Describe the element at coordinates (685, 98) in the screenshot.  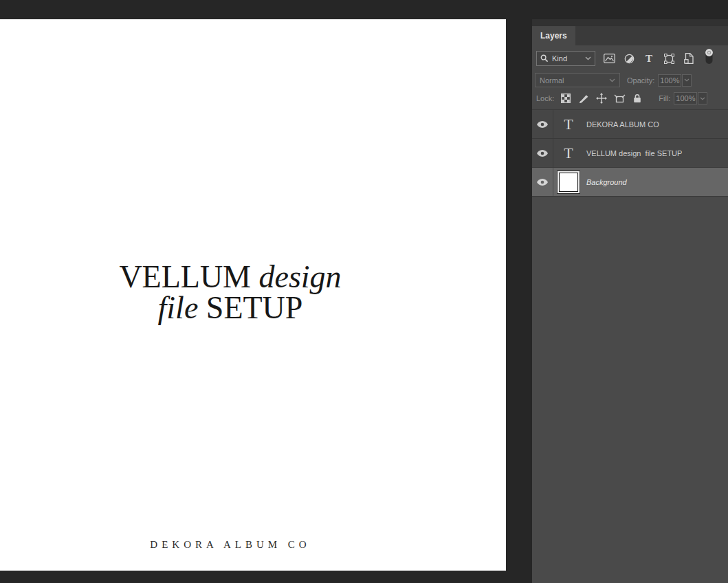
I see `fill-value-field: 100%` at that location.